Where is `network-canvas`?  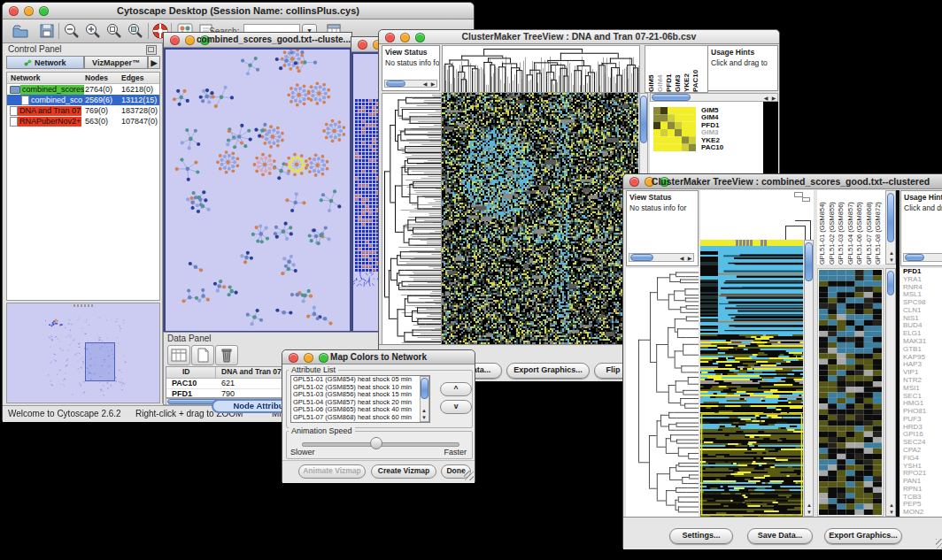 network-canvas is located at coordinates (257, 190).